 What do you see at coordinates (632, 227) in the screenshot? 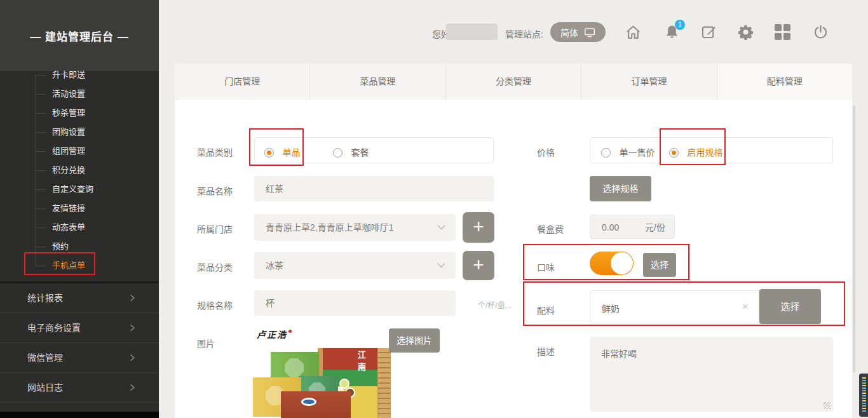
I see `box-fee-input: 0.00 元/份` at bounding box center [632, 227].